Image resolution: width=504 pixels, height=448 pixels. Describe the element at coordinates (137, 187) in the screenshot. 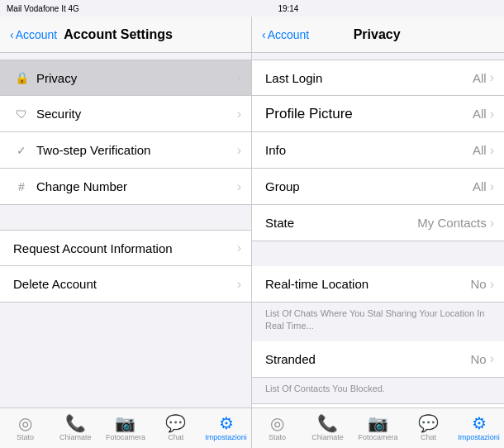

I see `change-number-label: Change Number` at that location.